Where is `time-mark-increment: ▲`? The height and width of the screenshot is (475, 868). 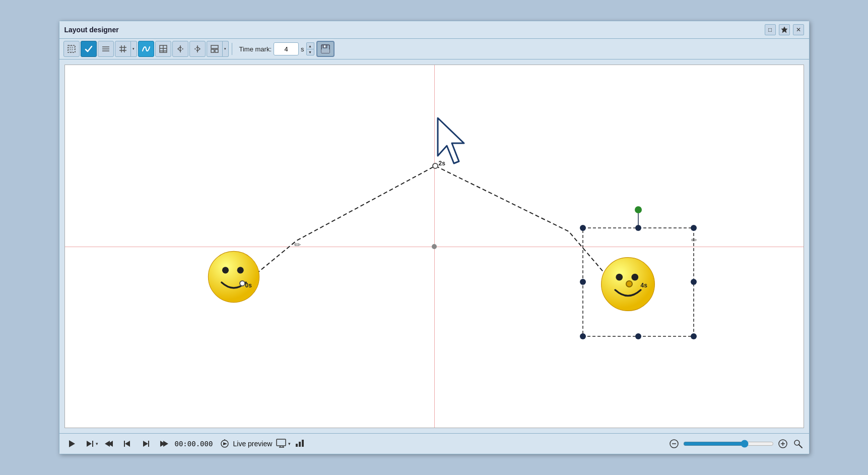
time-mark-increment: ▲ is located at coordinates (310, 45).